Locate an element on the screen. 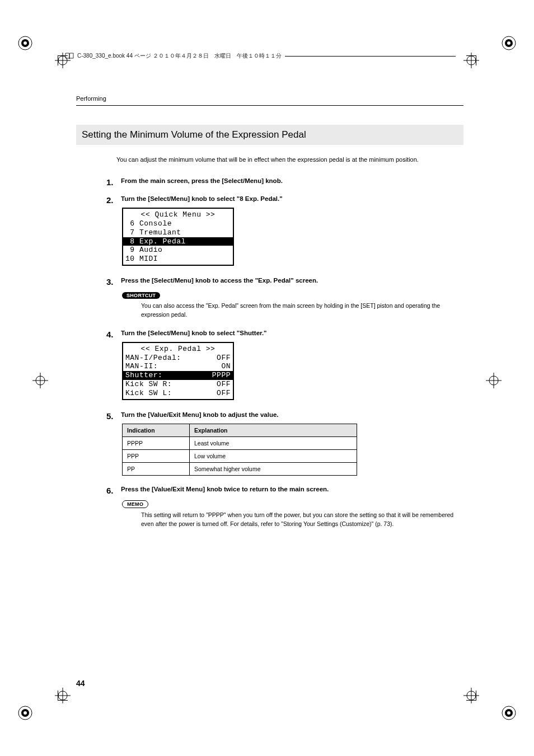  section-title: Setting the Minimum Volume of the Expres… is located at coordinates (270, 135).